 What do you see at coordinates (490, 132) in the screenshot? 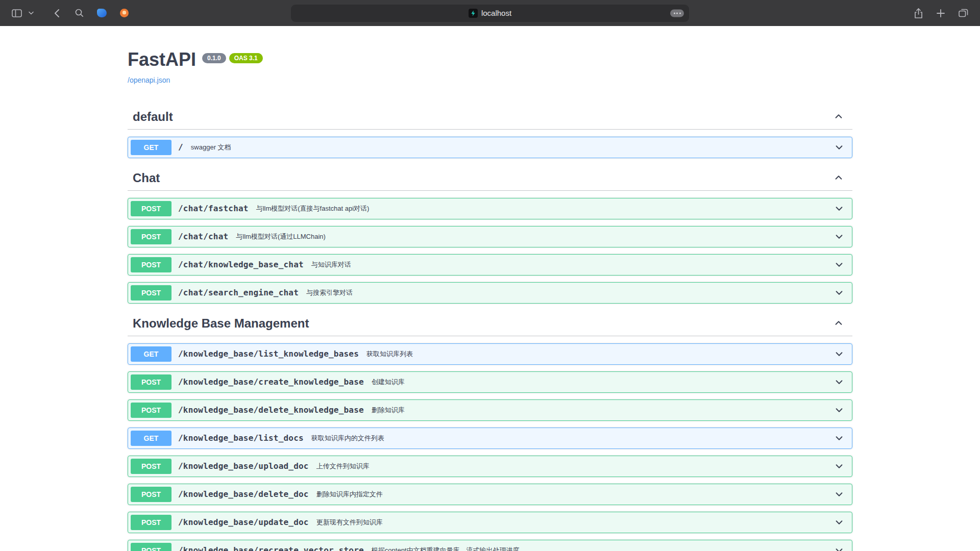
I see `section-default: default GET / swagger 文档` at bounding box center [490, 132].